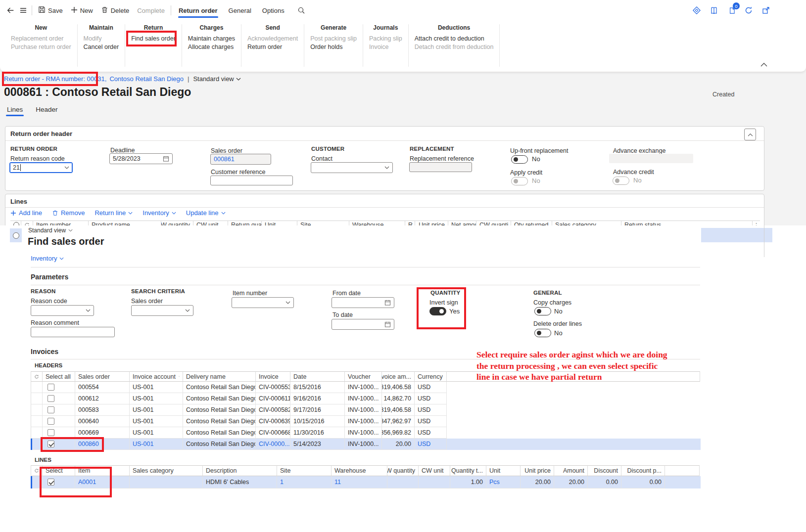  What do you see at coordinates (41, 168) in the screenshot?
I see `return-reason-code-input: 21` at bounding box center [41, 168].